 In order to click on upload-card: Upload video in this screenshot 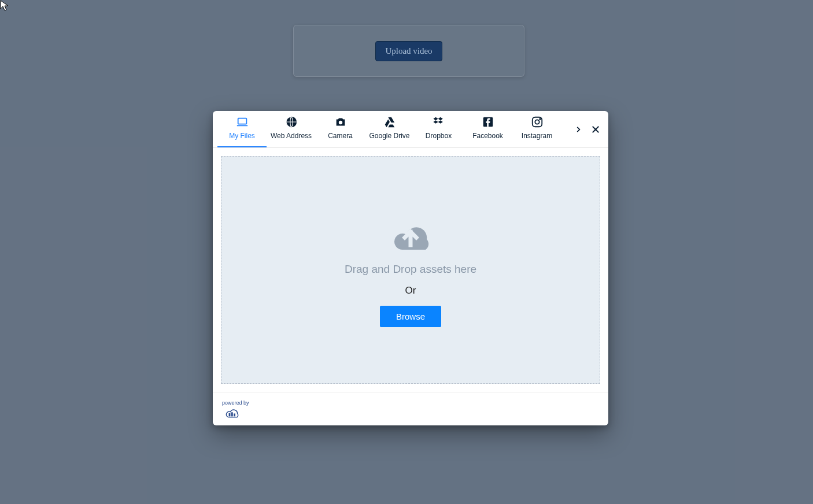, I will do `click(409, 51)`.